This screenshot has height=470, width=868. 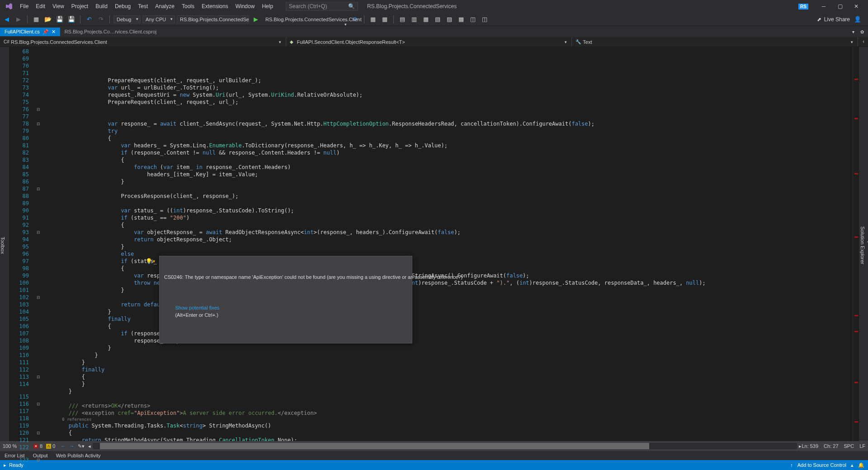 What do you see at coordinates (151, 261) in the screenshot?
I see `lightbulb-icon: 💡▾` at bounding box center [151, 261].